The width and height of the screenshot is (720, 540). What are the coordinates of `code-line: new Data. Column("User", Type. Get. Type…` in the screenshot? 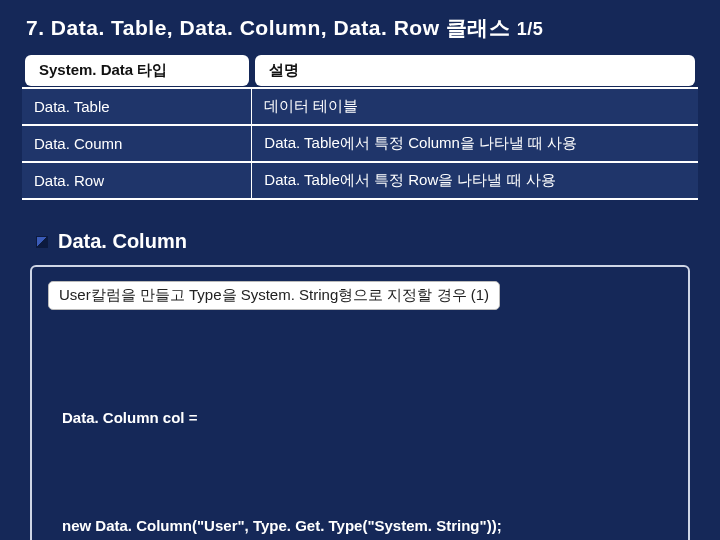 It's located at (367, 524).